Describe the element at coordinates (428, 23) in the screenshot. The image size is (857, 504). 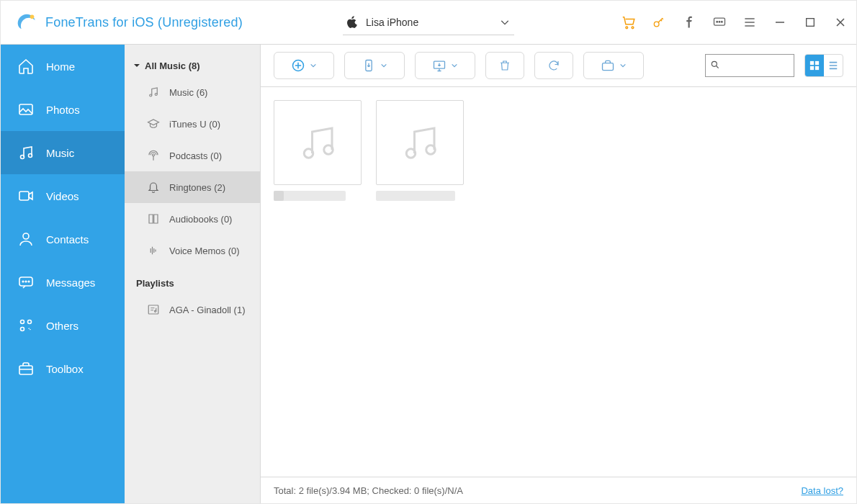
I see `device-selector: Lisa iPhone` at that location.